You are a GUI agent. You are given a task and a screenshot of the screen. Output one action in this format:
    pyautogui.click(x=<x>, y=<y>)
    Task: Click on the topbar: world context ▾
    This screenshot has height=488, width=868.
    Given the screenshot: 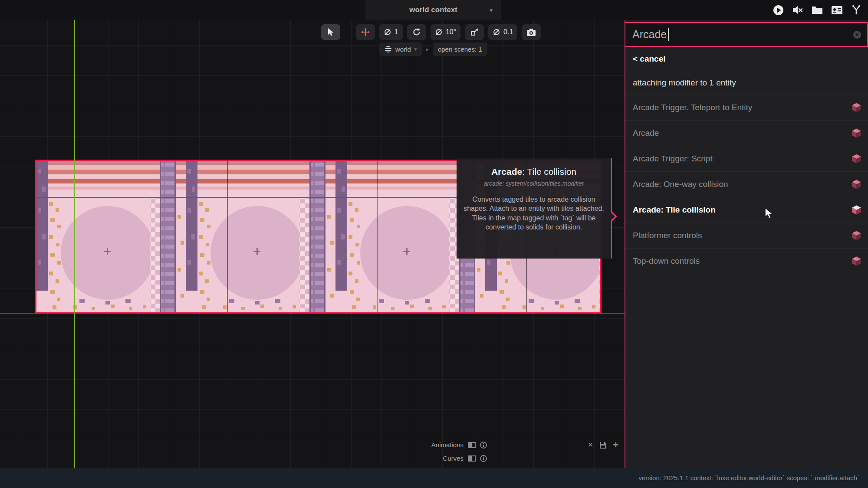 What is the action you would take?
    pyautogui.click(x=434, y=10)
    